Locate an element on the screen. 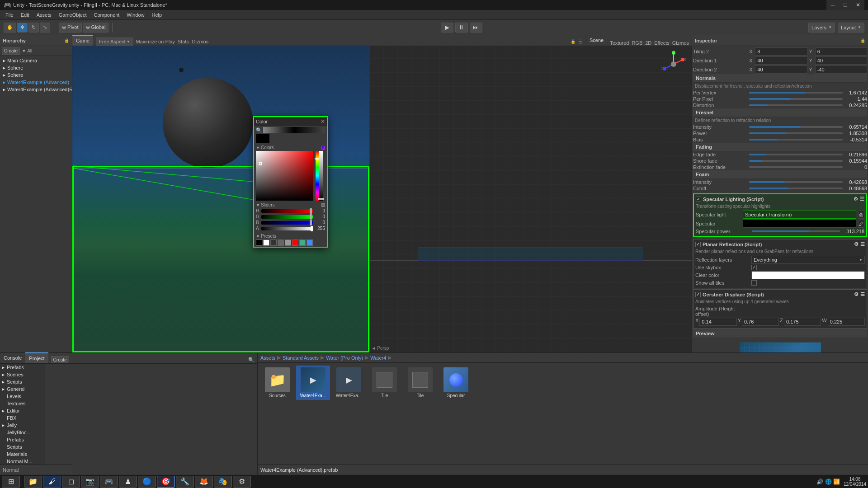 This screenshot has width=868, height=488. foam-cutoff-slider is located at coordinates (796, 188).